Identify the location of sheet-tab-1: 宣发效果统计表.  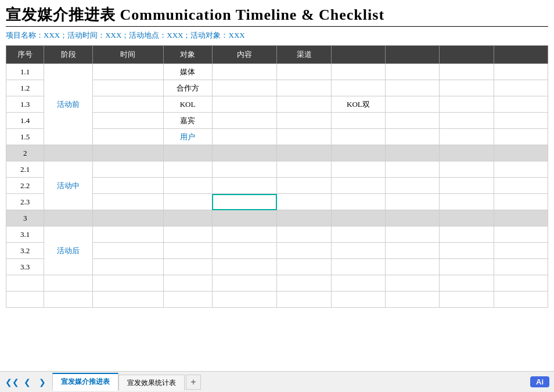
(152, 383).